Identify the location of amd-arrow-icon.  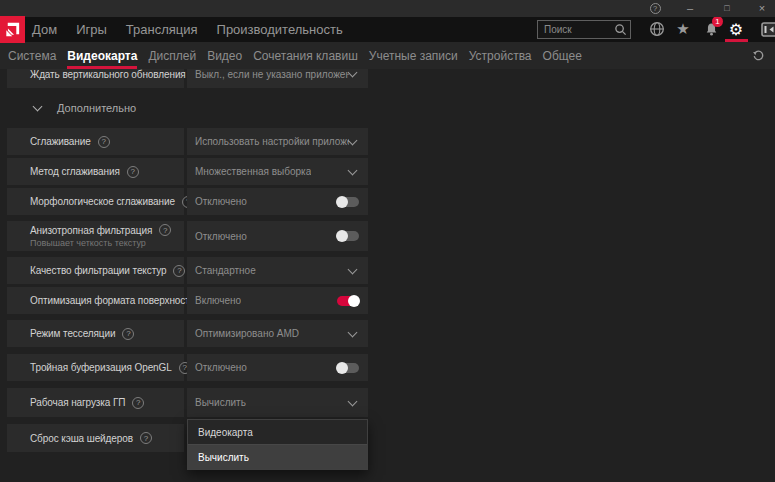
(12, 30).